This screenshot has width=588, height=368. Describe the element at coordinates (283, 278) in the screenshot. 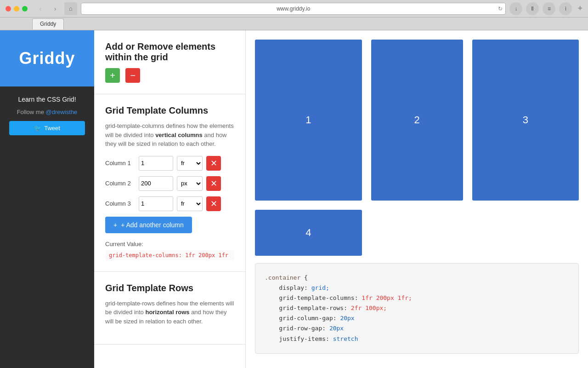

I see `code-selector: .container` at that location.